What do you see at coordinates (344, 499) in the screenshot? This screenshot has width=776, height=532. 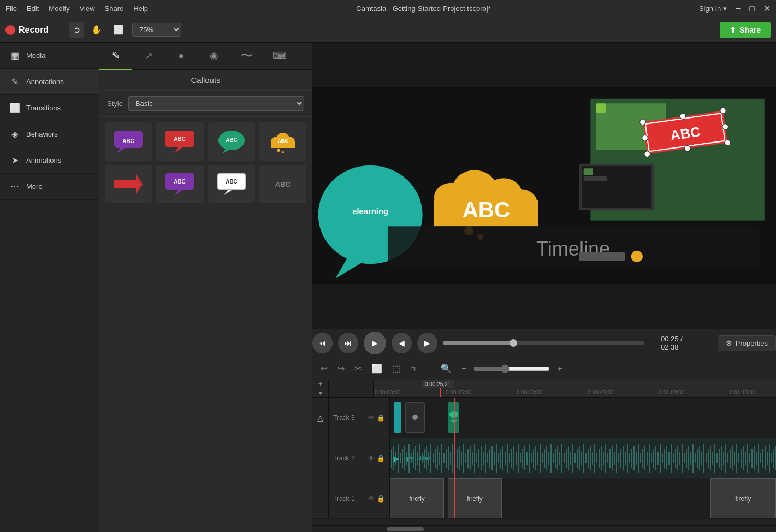 I see `track1-name: Track 1` at bounding box center [344, 499].